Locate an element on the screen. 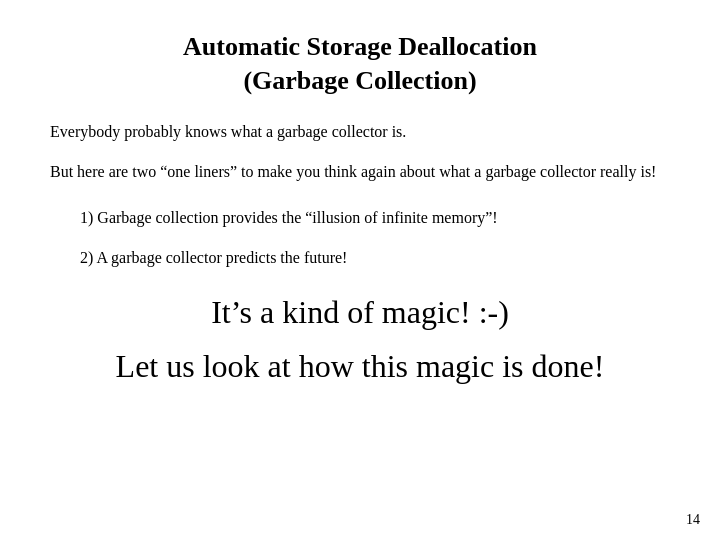 The height and width of the screenshot is (540, 720). slide-title: Automatic Storage Deallocation (Garbage … is located at coordinates (360, 64).